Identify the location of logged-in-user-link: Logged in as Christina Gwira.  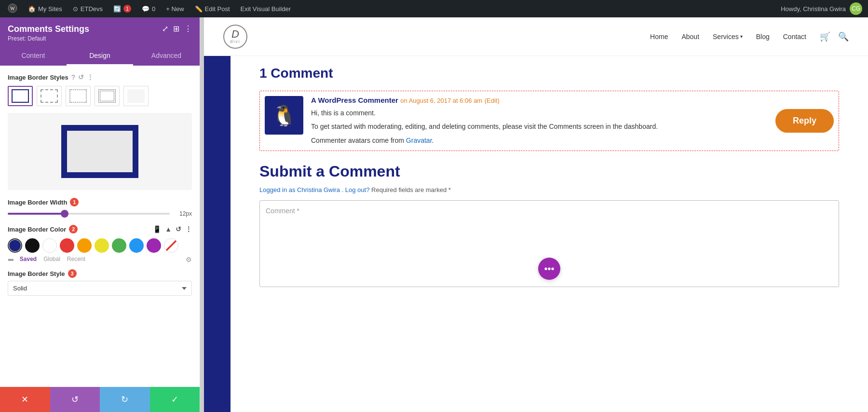
(301, 190).